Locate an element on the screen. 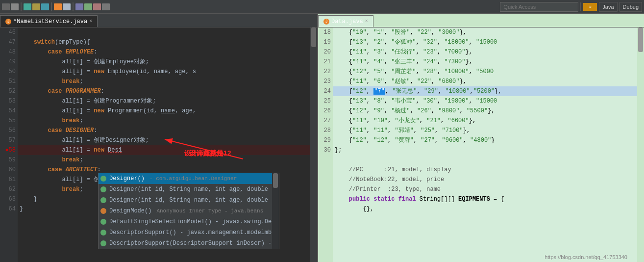 This screenshot has width=644, height=262. code-line-48: case EMPLOYEE: is located at coordinates (164, 52).